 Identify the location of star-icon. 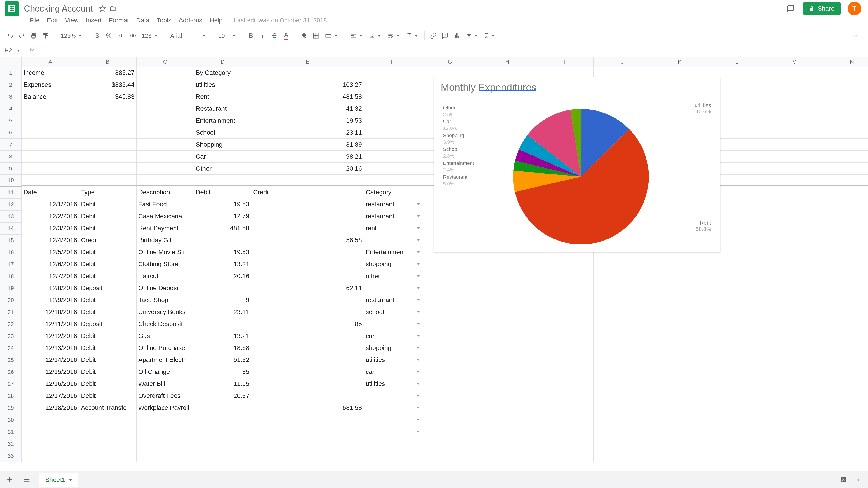
(102, 9).